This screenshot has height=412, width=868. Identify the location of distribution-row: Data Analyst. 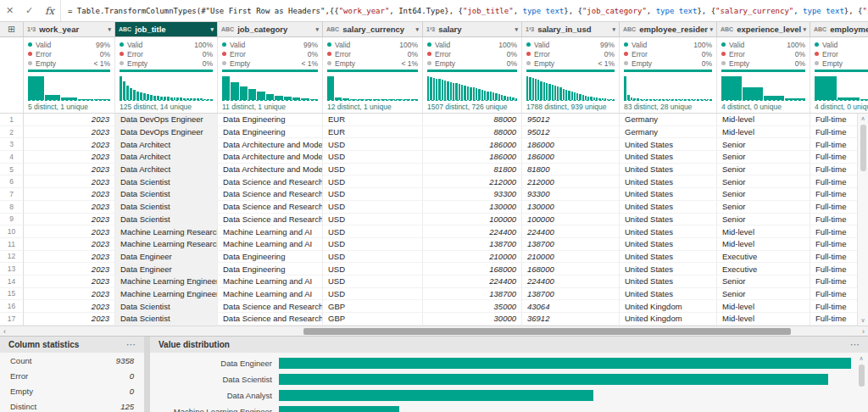
(509, 395).